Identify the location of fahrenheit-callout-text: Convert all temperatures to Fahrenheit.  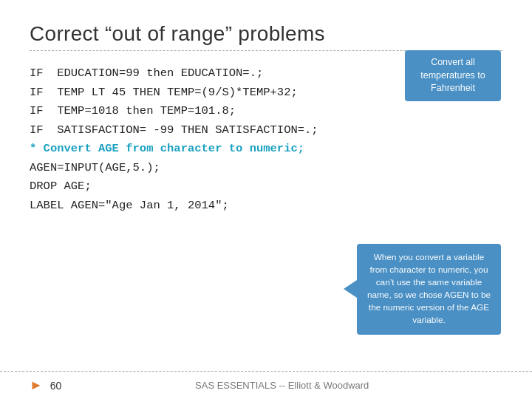
(453, 75).